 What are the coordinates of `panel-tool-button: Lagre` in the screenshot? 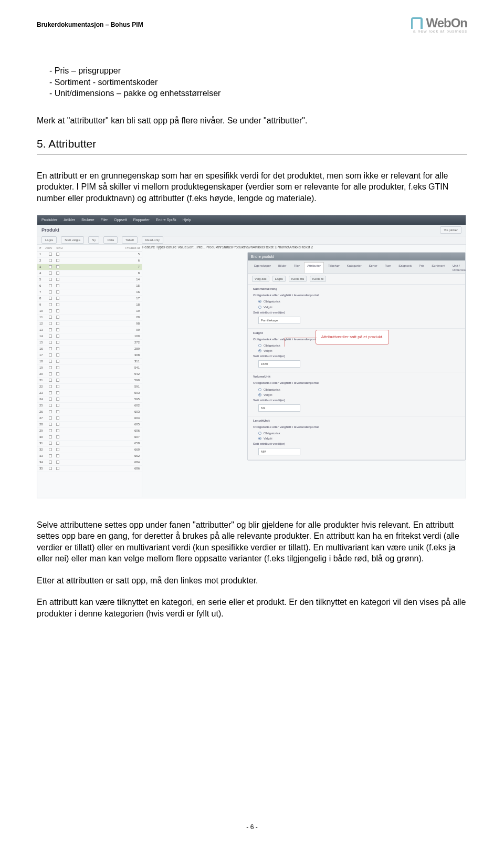 It's located at (279, 279).